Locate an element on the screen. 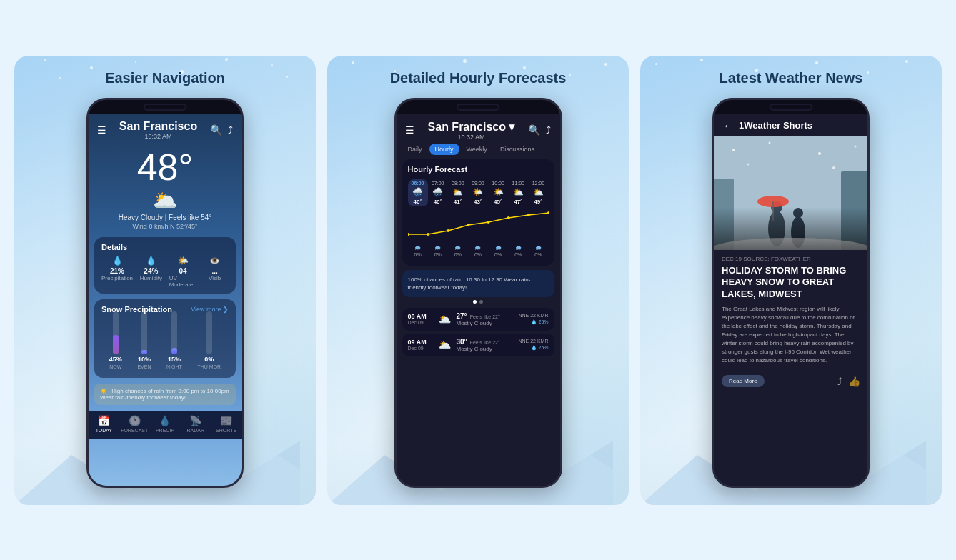 The image size is (956, 560). hsi-temp-0800: 27° is located at coordinates (462, 316).